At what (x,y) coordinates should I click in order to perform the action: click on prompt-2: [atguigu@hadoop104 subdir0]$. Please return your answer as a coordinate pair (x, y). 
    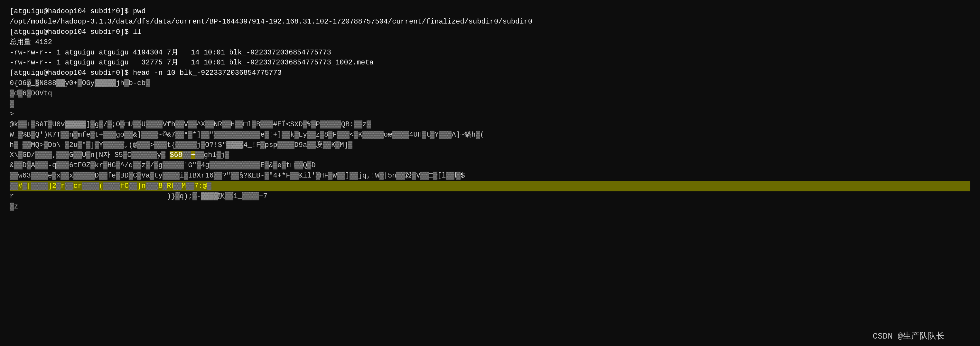
    Looking at the image, I should click on (71, 32).